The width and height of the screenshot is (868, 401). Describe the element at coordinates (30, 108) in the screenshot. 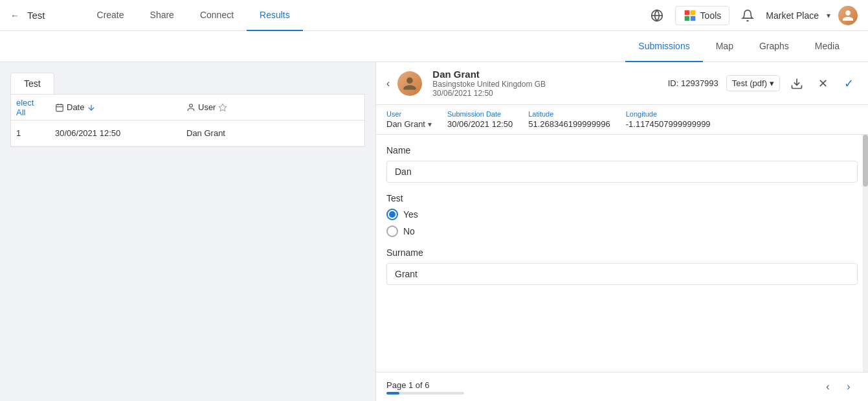

I see `select-all: elect All` at that location.